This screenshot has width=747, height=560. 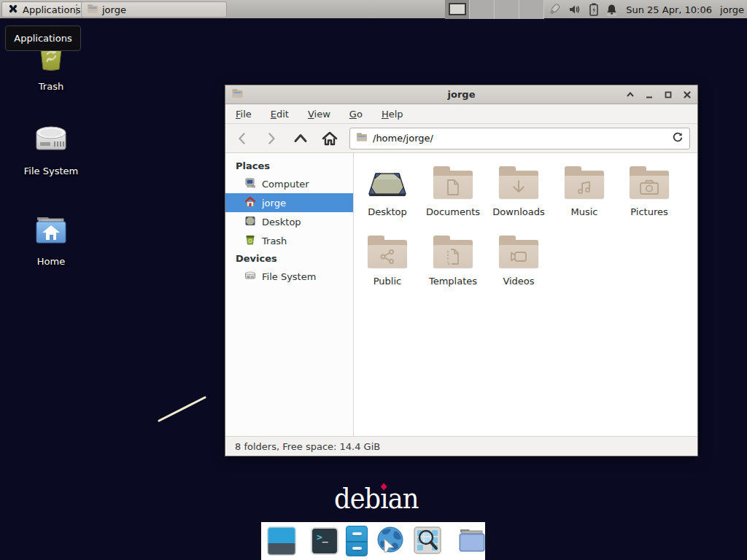 I want to click on mouse-icon, so click(x=554, y=9).